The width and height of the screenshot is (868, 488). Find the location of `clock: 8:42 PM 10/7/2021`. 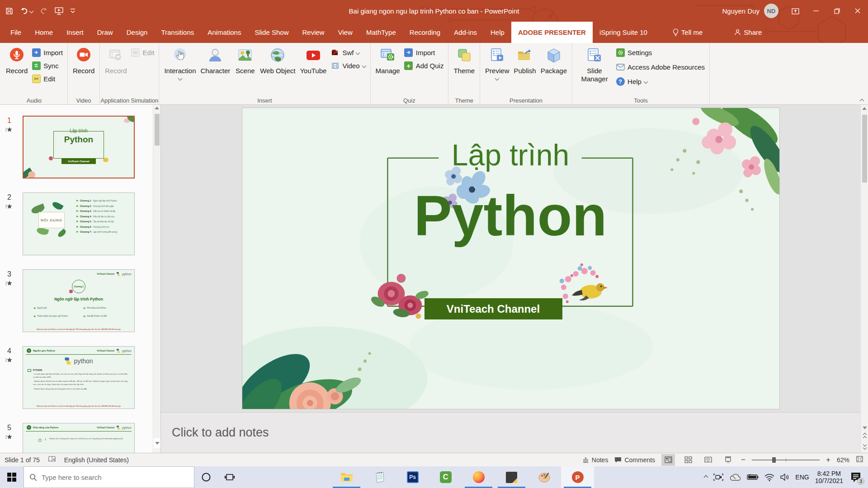

clock: 8:42 PM 10/7/2021 is located at coordinates (829, 477).